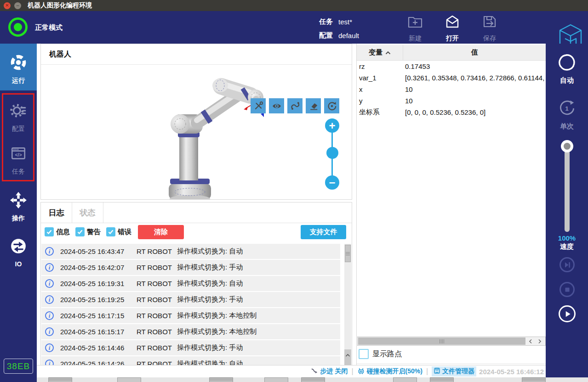  What do you see at coordinates (18, 112) in the screenshot?
I see `gear-icon` at bounding box center [18, 112].